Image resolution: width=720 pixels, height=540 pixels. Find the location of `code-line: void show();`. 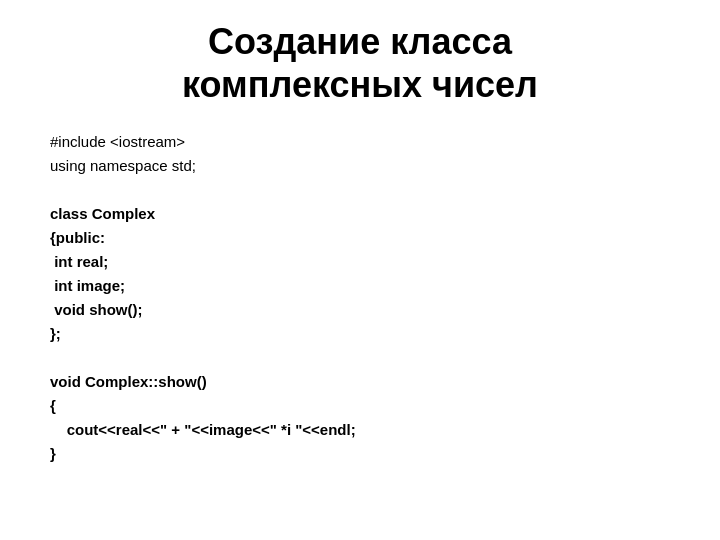

code-line: void show(); is located at coordinates (360, 310).